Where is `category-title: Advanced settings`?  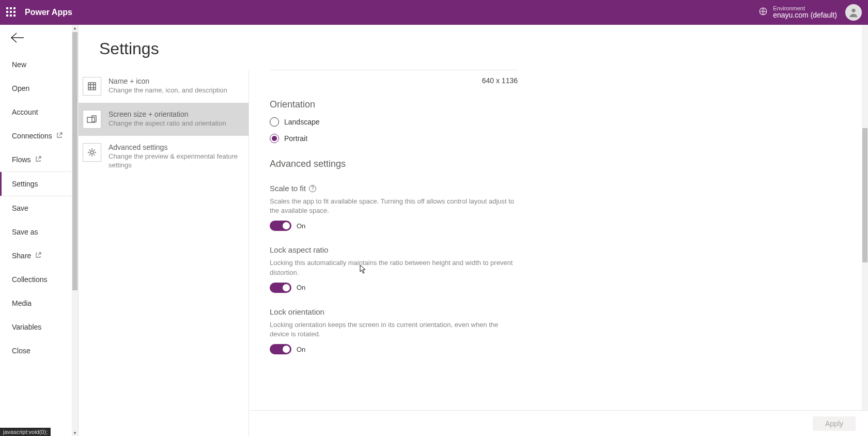
category-title: Advanced settings is located at coordinates (174, 147).